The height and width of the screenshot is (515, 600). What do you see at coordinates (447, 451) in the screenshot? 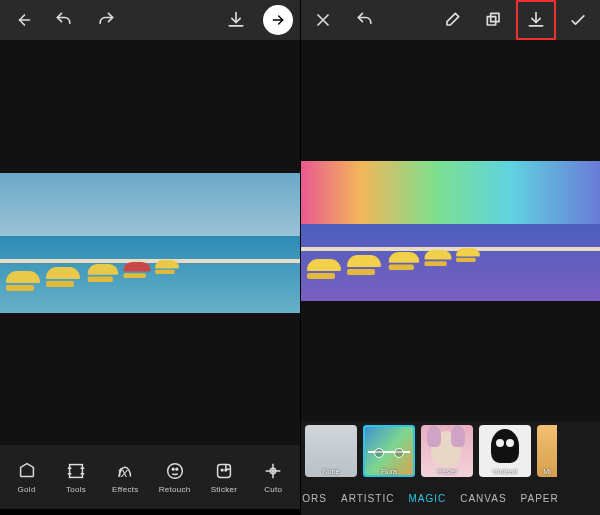
I see `effect-thumb-pastel: Pastel` at bounding box center [447, 451].